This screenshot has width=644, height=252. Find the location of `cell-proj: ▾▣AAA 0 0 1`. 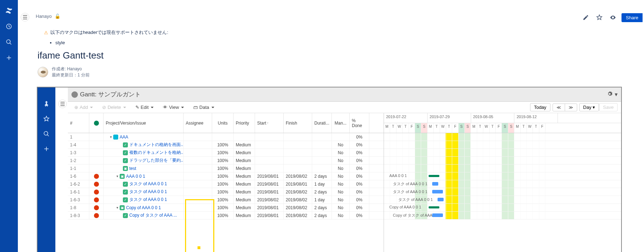

cell-proj: ▾▣AAA 0 0 1 is located at coordinates (144, 176).